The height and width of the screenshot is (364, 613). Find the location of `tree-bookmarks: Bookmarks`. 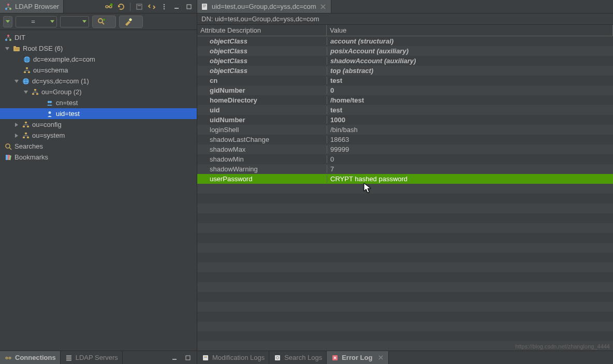

tree-bookmarks: Bookmarks is located at coordinates (98, 157).